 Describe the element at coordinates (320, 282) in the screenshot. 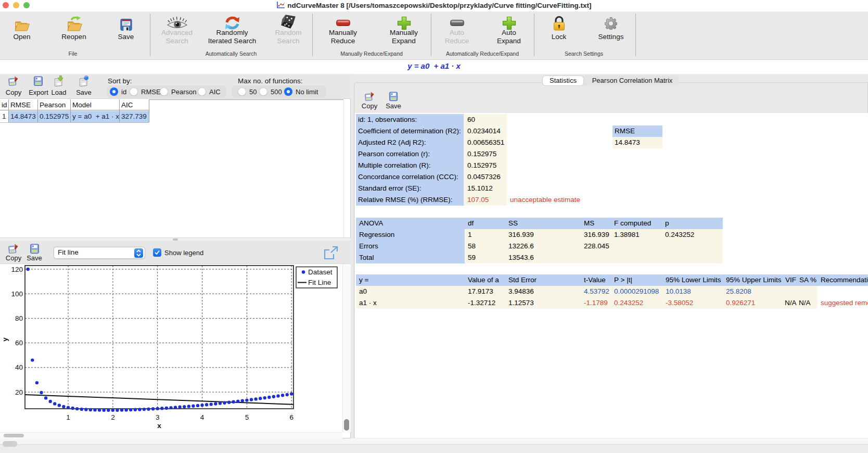

I see `svg-text: Fit Line` at that location.